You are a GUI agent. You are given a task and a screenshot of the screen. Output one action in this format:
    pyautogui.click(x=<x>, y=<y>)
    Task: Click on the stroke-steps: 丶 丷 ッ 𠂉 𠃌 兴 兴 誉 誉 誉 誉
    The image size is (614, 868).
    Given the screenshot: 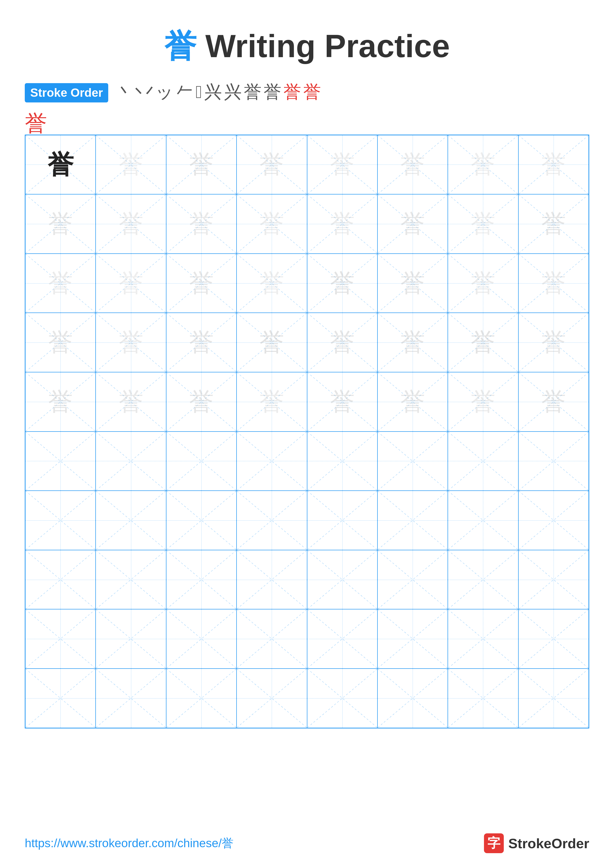 What is the action you would take?
    pyautogui.click(x=353, y=92)
    